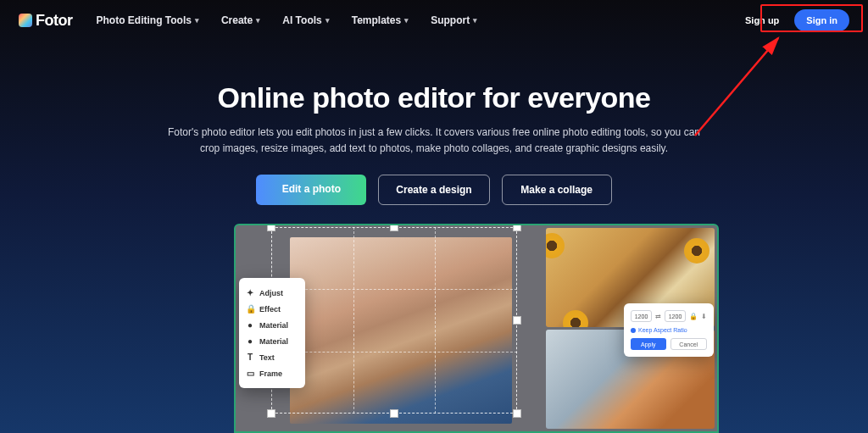 The height and width of the screenshot is (433, 868). Describe the element at coordinates (669, 330) in the screenshot. I see `resize-panel: 1200 ⇄ 1200 🔒 ⬇ Keep Aspect Ratio Apply …` at that location.